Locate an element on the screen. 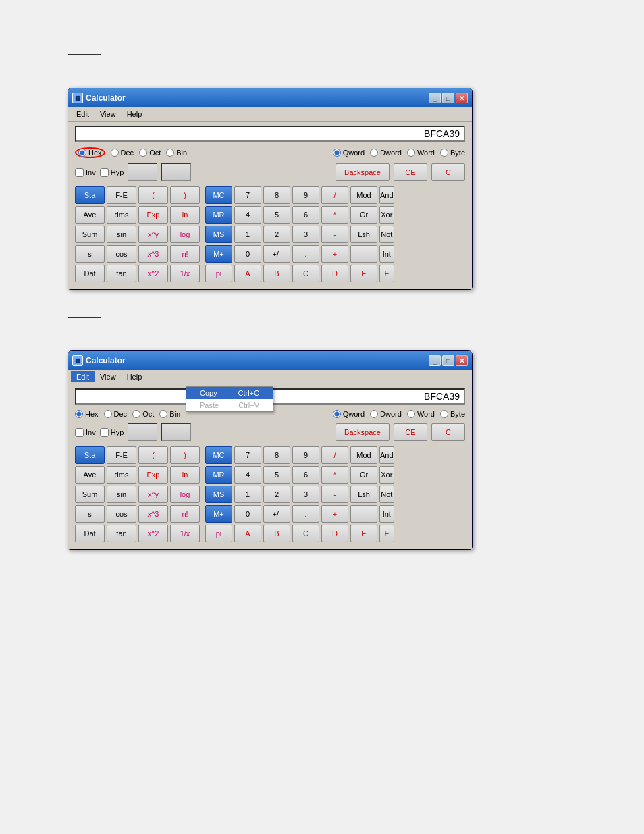  close-button-1: ✕ is located at coordinates (462, 98).